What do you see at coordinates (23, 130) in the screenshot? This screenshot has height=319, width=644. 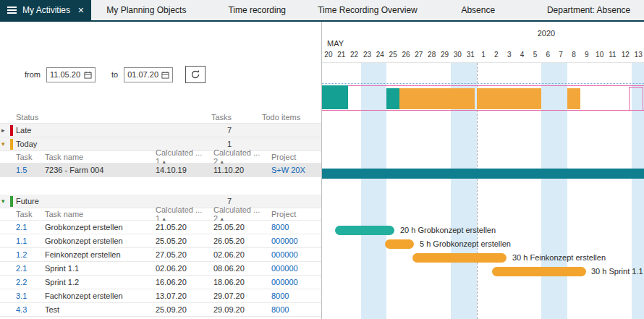 I see `group-label: Late` at bounding box center [23, 130].